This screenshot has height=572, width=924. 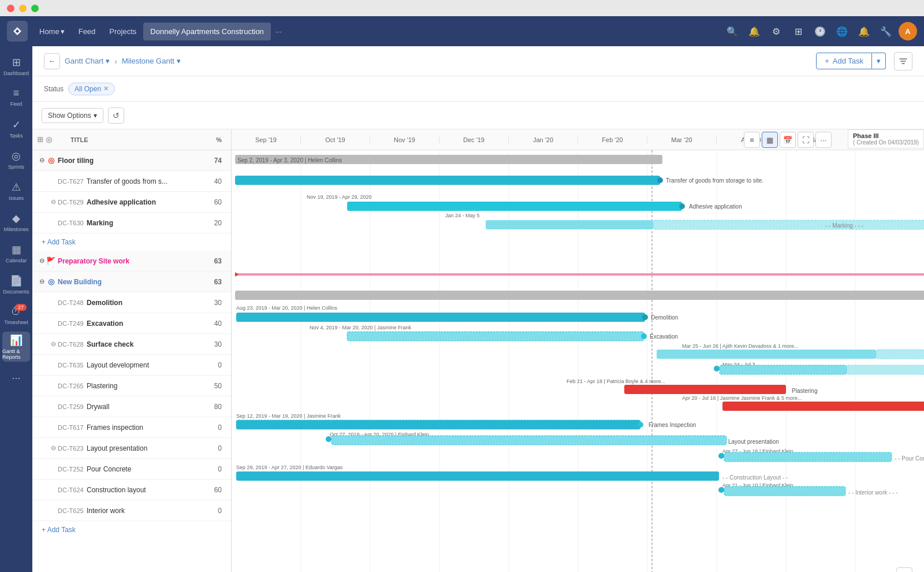 I want to click on bar-excavation, so click(x=495, y=336).